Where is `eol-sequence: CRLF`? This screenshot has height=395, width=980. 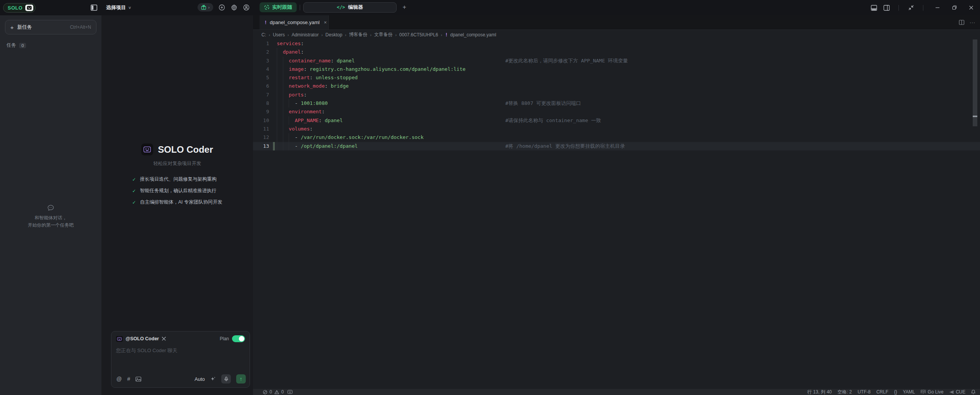
eol-sequence: CRLF is located at coordinates (882, 392).